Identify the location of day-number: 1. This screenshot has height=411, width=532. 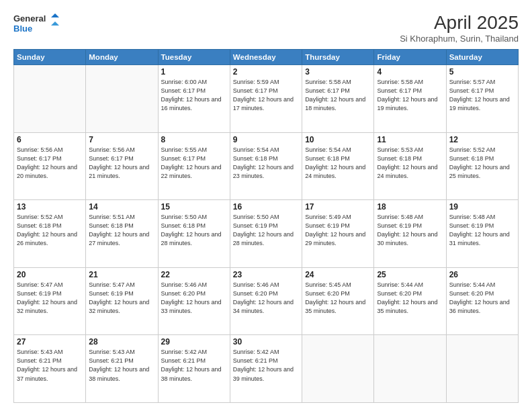
(194, 72).